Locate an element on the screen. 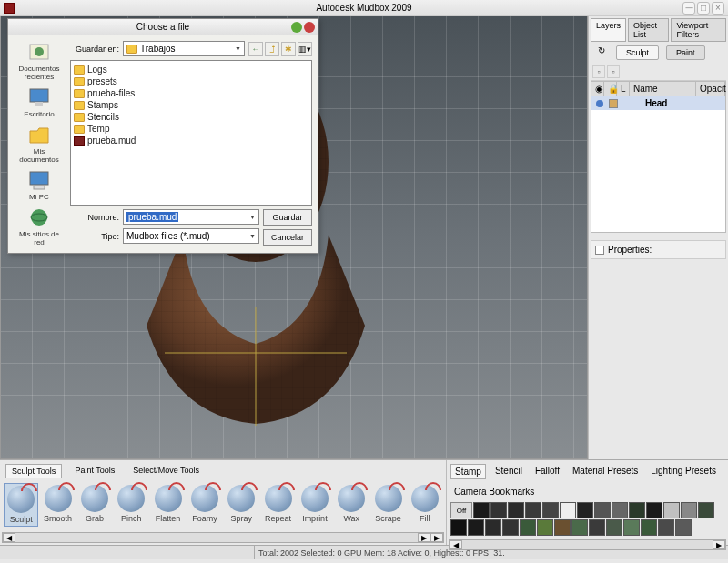 The image size is (728, 563). subtab-paint: Paint is located at coordinates (686, 53).